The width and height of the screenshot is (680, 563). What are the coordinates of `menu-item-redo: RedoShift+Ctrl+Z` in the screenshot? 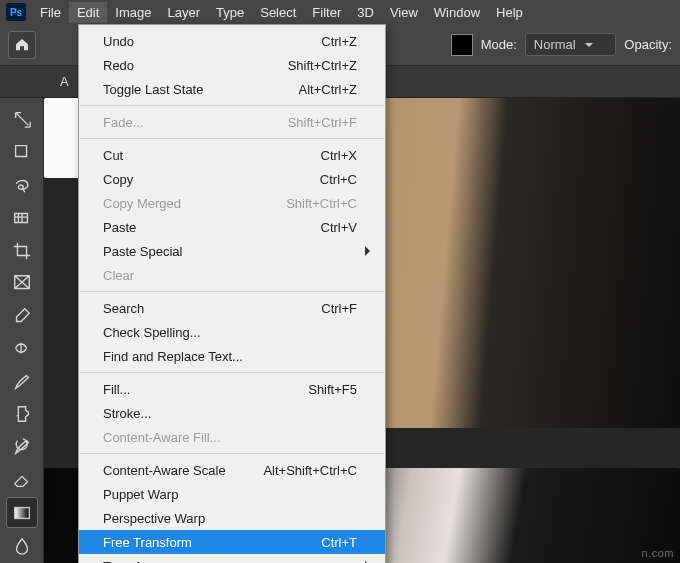 It's located at (232, 65).